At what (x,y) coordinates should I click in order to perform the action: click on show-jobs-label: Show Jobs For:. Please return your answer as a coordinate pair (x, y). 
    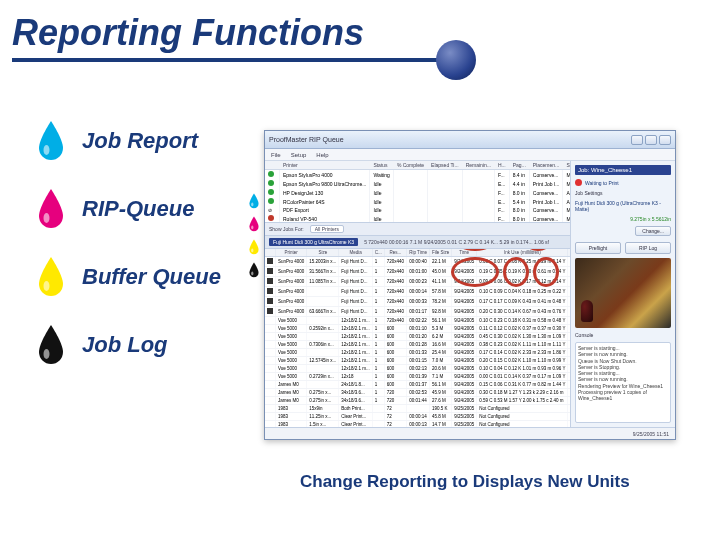
    Looking at the image, I should click on (286, 229).